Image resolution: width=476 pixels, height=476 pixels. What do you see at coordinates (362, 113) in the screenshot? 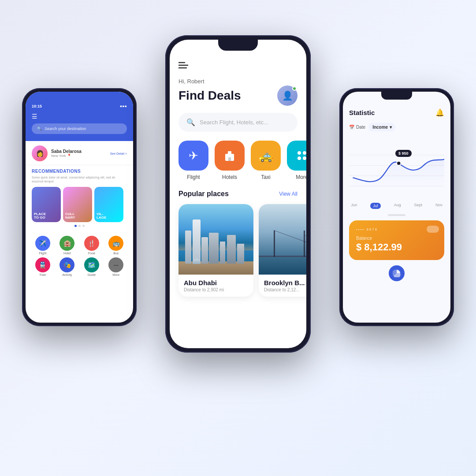
I see `statistic-title: Statistic` at bounding box center [362, 113].